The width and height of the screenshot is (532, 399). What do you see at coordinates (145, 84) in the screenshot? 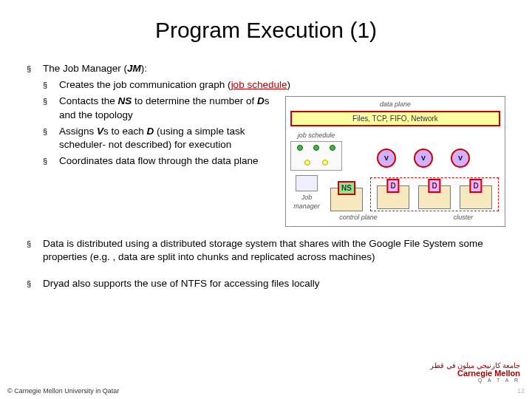
I see `s1-prefix: Creates the job communication graph (` at bounding box center [145, 84].